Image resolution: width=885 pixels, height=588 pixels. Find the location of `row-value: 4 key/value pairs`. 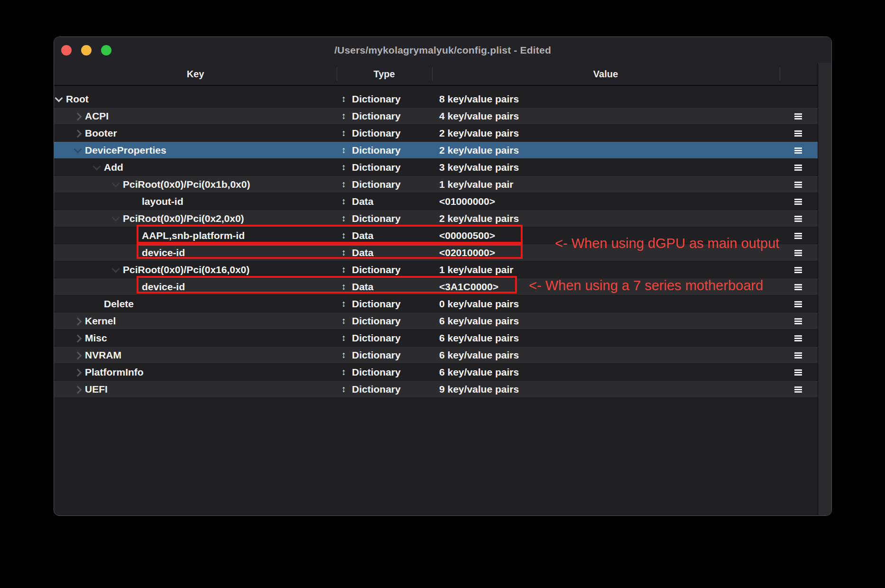

row-value: 4 key/value pairs is located at coordinates (479, 116).